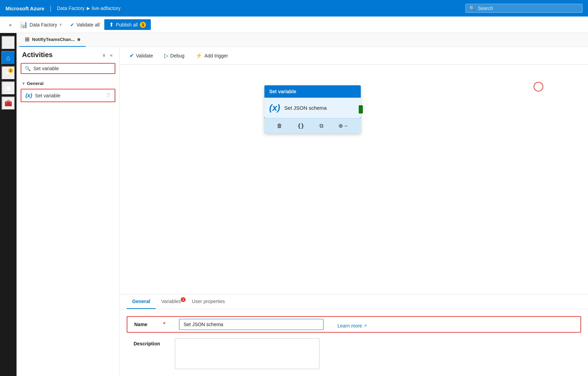 The height and width of the screenshot is (376, 588). What do you see at coordinates (88, 8) in the screenshot?
I see `breadcrumb-arrow: ▶` at bounding box center [88, 8].